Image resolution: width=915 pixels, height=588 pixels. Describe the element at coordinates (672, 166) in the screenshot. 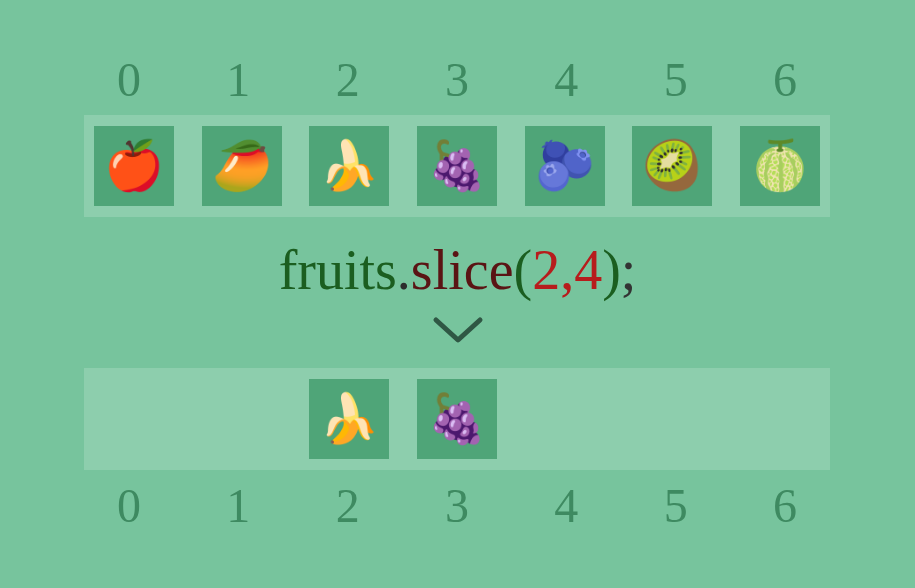

I see `array-cell-kiwi: 🥝` at that location.